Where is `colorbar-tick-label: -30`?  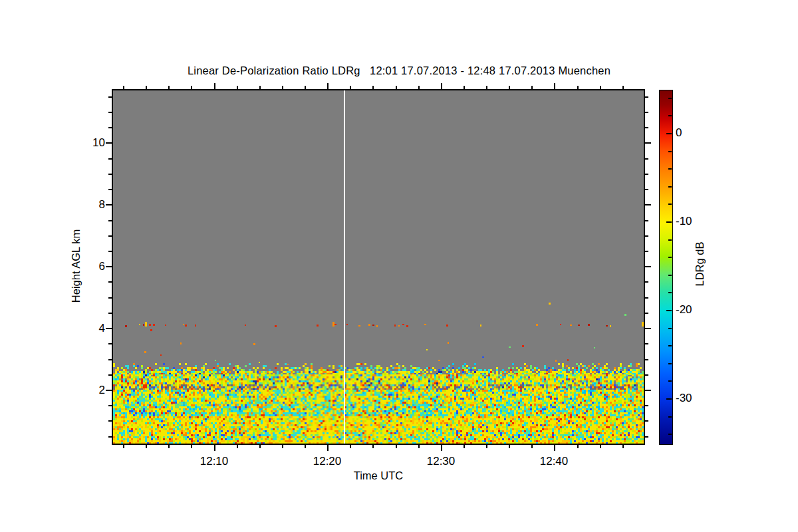
colorbar-tick-label: -30 is located at coordinates (684, 398).